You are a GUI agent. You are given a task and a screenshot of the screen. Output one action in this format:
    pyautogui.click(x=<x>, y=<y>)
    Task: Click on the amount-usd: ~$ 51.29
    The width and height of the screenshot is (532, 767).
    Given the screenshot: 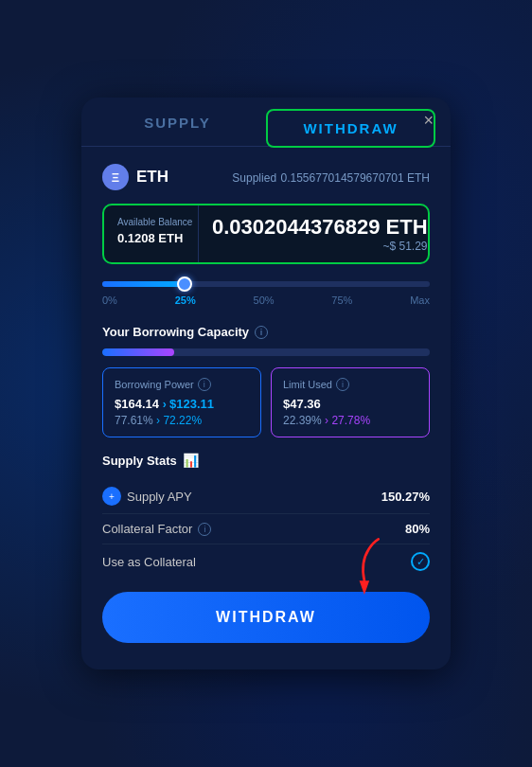 What is the action you would take?
    pyautogui.click(x=320, y=246)
    